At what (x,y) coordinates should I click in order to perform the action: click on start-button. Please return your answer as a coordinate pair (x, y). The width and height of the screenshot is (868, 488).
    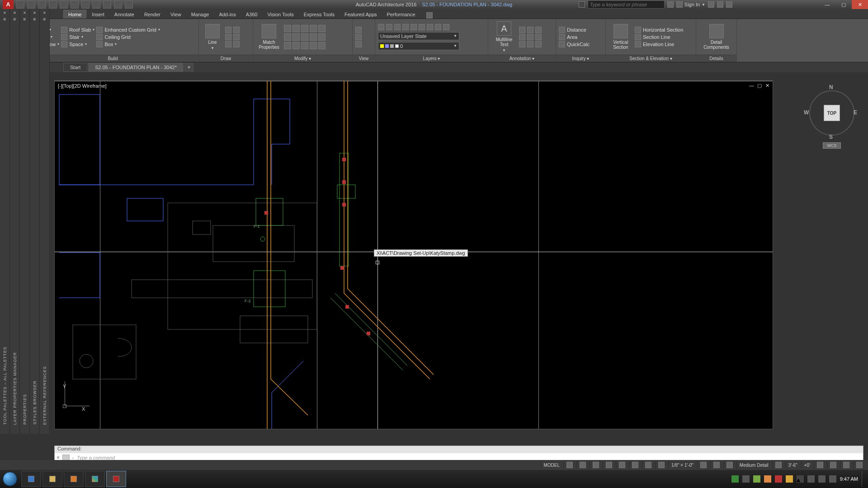
    Looking at the image, I should click on (10, 479).